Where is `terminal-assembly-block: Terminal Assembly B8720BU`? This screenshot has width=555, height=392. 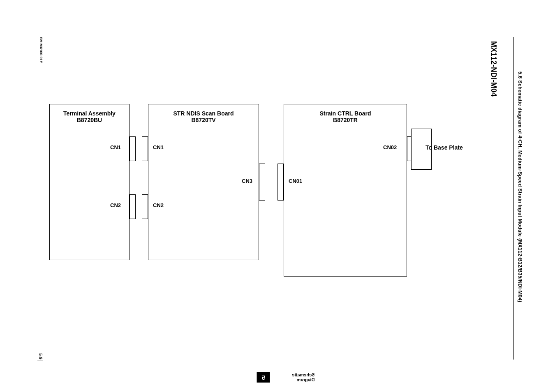 terminal-assembly-block: Terminal Assembly B8720BU is located at coordinates (90, 182).